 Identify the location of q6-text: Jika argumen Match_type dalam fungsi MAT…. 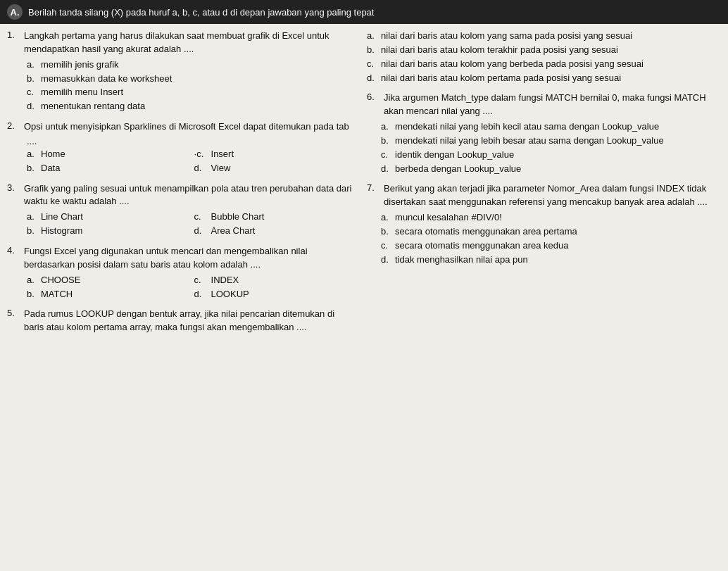
(552, 105).